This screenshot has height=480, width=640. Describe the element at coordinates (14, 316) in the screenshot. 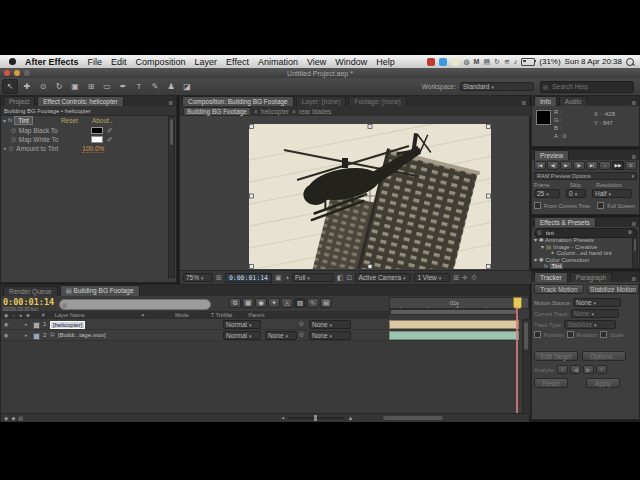

I see `audio-column-icon: ♪` at that location.